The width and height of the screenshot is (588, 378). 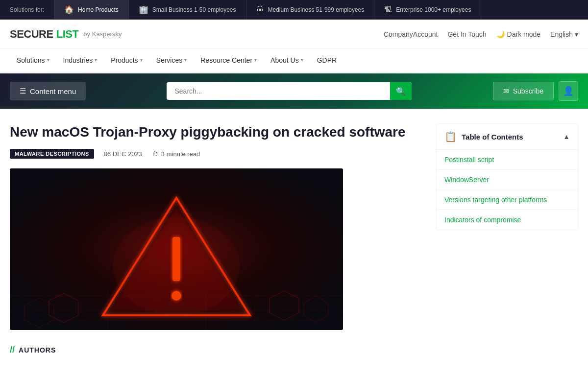 I want to click on toc-item-indicators: Indicators of compromise, so click(x=507, y=220).